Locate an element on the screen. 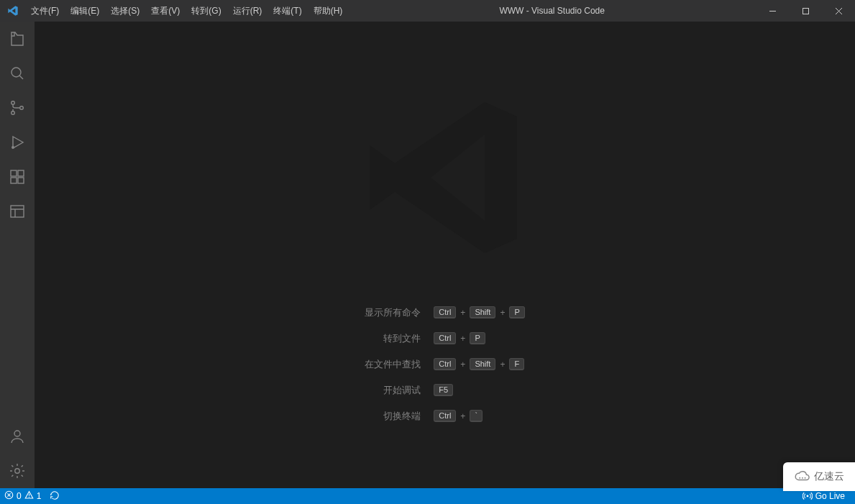 The height and width of the screenshot is (504, 855). preview-icon is located at coordinates (17, 211).